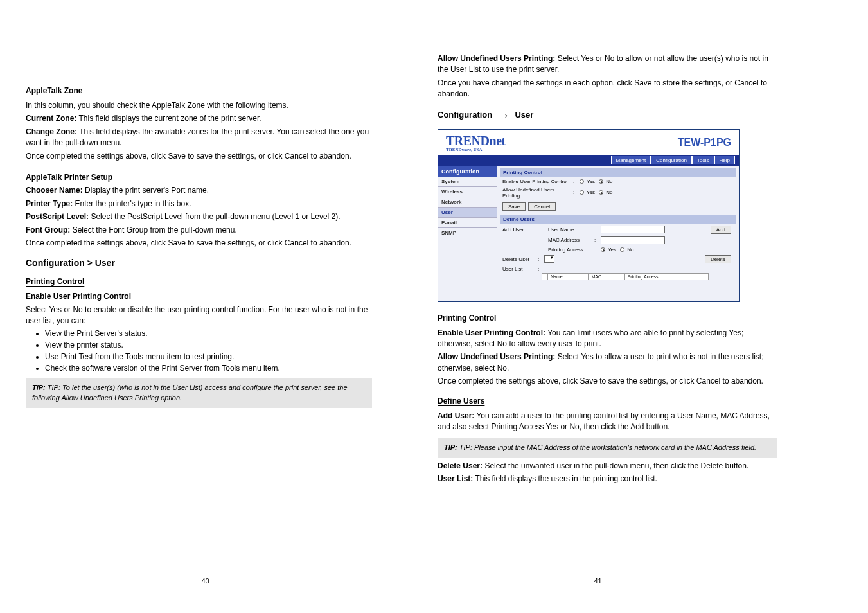 This screenshot has height=613, width=868. I want to click on user-list-table: Name MAC Printing Access, so click(625, 276).